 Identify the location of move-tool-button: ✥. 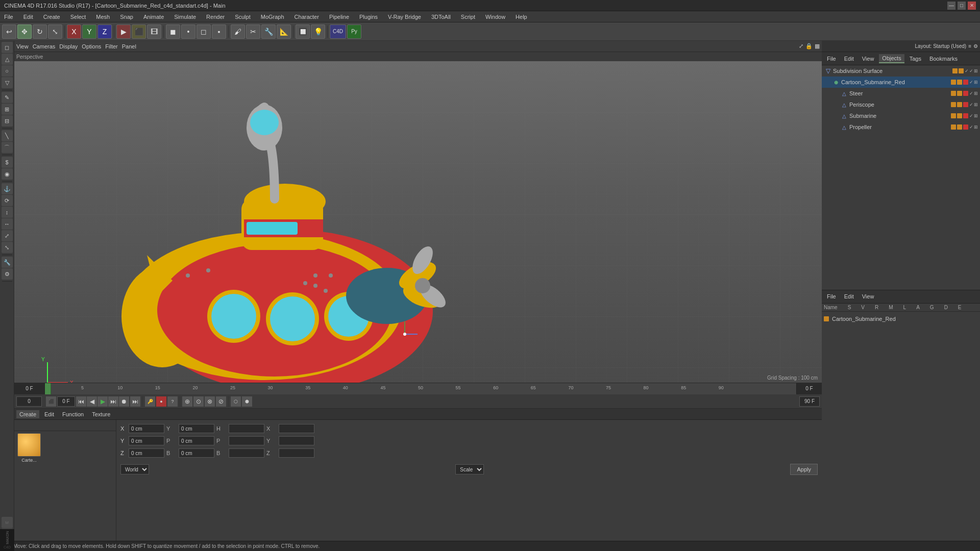
(24, 32).